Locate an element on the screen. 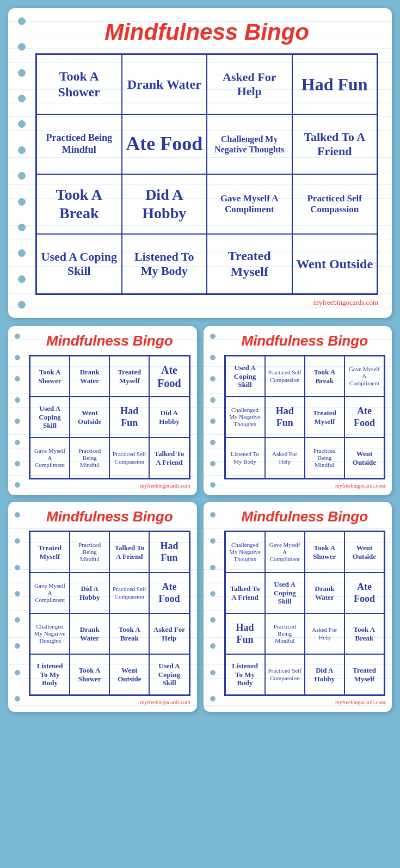 This screenshot has width=400, height=868. card-4: Mindfulness Bingo Treated Myself Practic… is located at coordinates (102, 607).